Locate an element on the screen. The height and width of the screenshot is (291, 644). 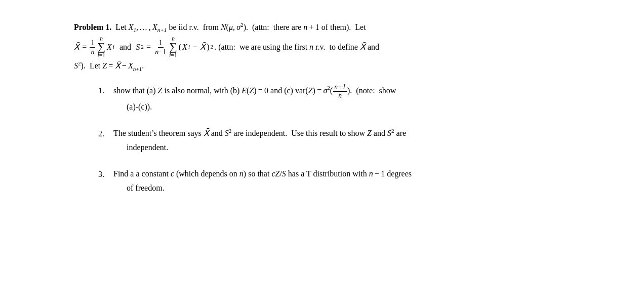
attn-text: (attn: we are using the first n r.v. to … is located at coordinates (298, 47).